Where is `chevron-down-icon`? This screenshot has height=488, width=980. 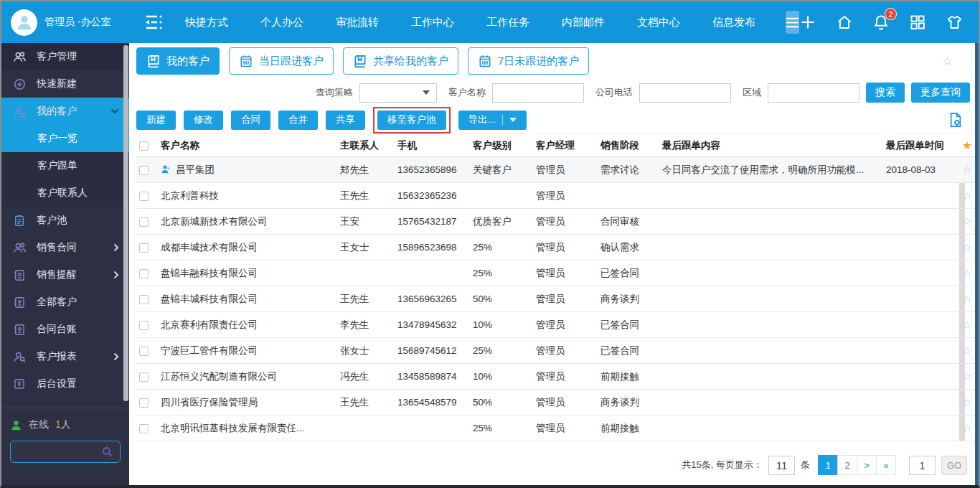 chevron-down-icon is located at coordinates (115, 111).